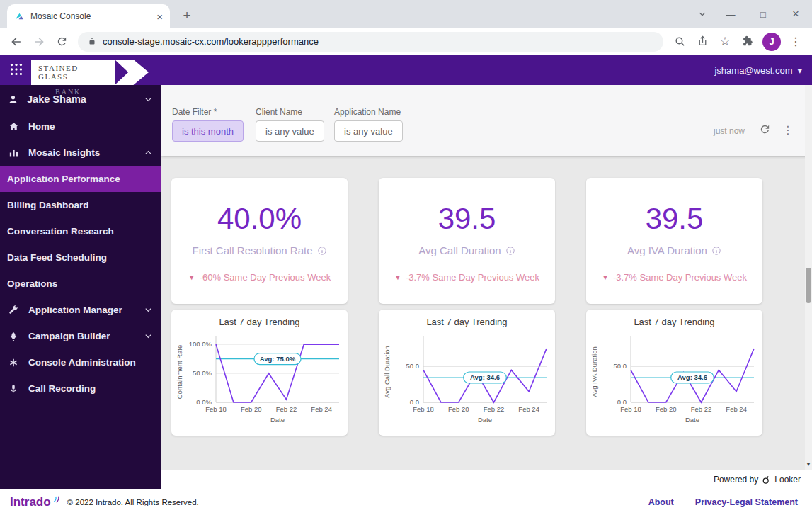  I want to click on window-maximize-button: □, so click(763, 14).